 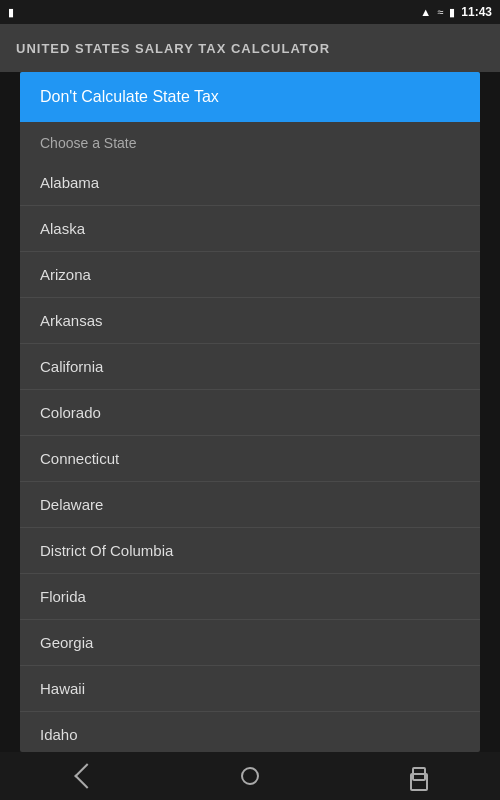 I want to click on app-title: UNITED STATES SALARY TAX CALCULATOR, so click(x=173, y=48).